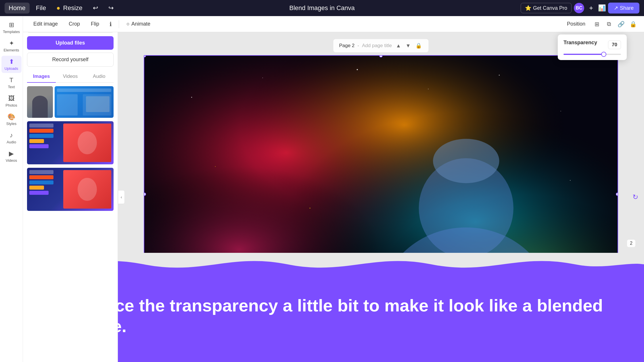  Describe the element at coordinates (617, 194) in the screenshot. I see `handle-right-middle` at that location.